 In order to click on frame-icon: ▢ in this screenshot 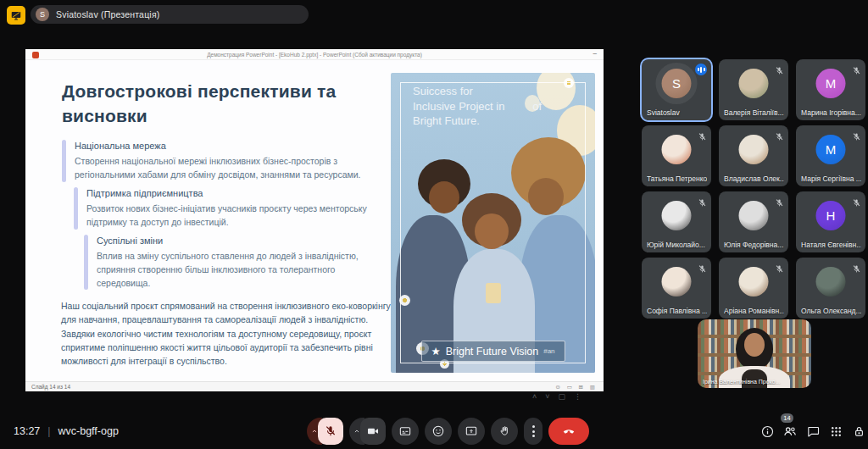, I will do `click(563, 396)`.